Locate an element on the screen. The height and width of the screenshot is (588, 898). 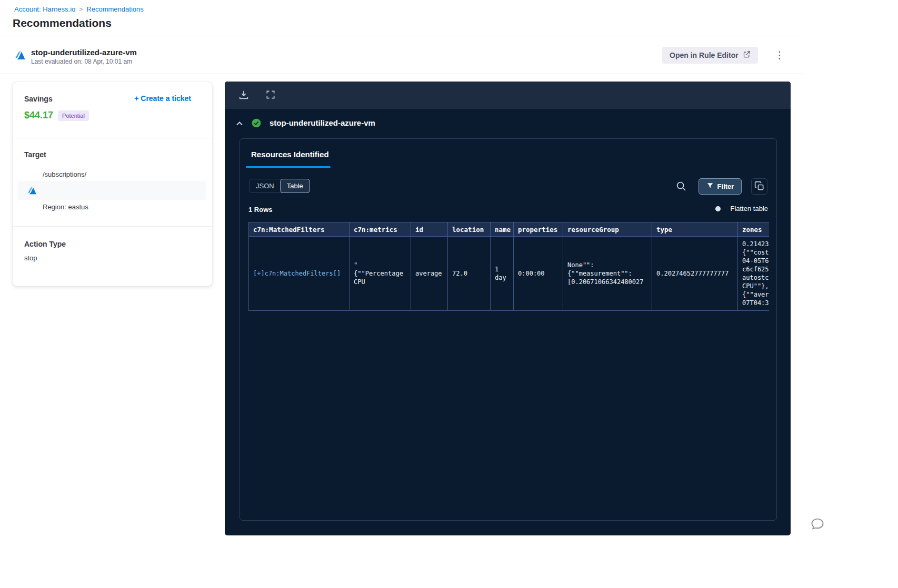
rule-subtitle: Last evaluated on: 08 Apr, 10:01 am is located at coordinates (82, 62).